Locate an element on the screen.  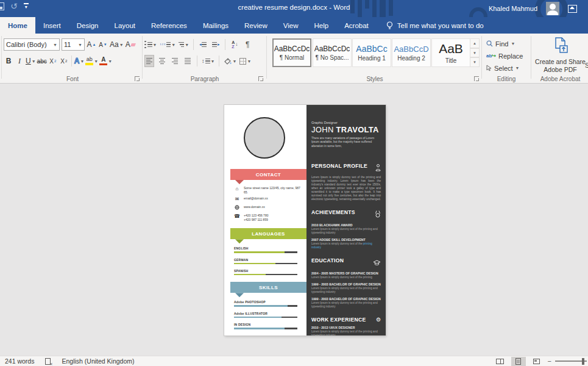
zoom-out-button: − is located at coordinates (550, 361).